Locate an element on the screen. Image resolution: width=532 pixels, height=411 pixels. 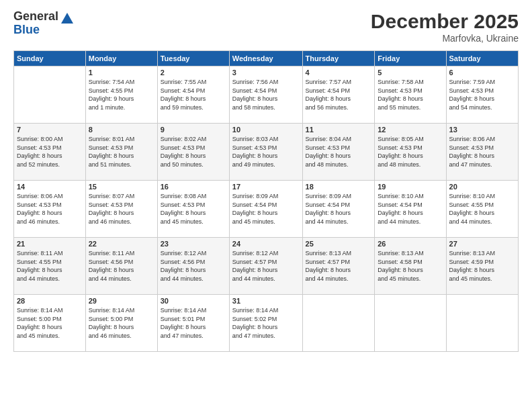
day-info: Sunrise: 8:11 AMSunset: 4:55 PMDaylight:… is located at coordinates (50, 266).